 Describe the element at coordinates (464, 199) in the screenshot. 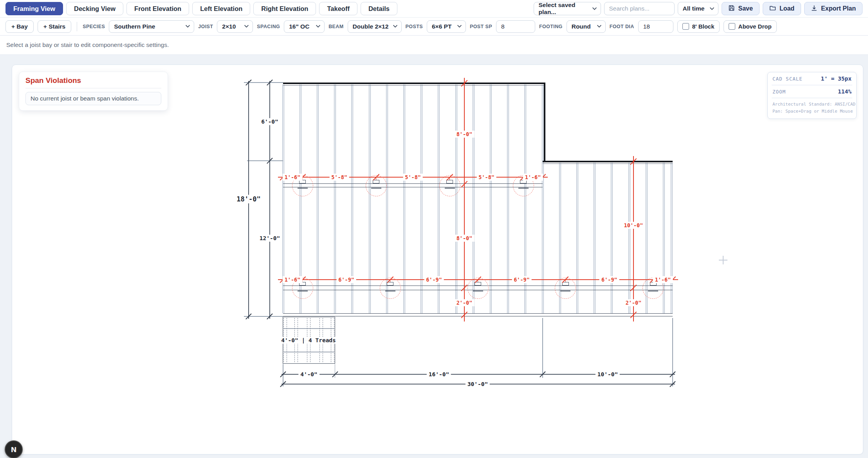

I see `depth-dimension-line` at that location.